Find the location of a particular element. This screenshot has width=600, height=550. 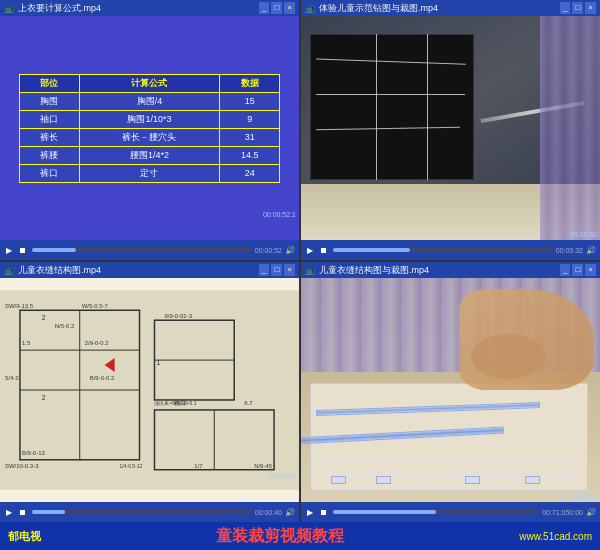

volume-icon-3: 🔊 is located at coordinates (290, 512).